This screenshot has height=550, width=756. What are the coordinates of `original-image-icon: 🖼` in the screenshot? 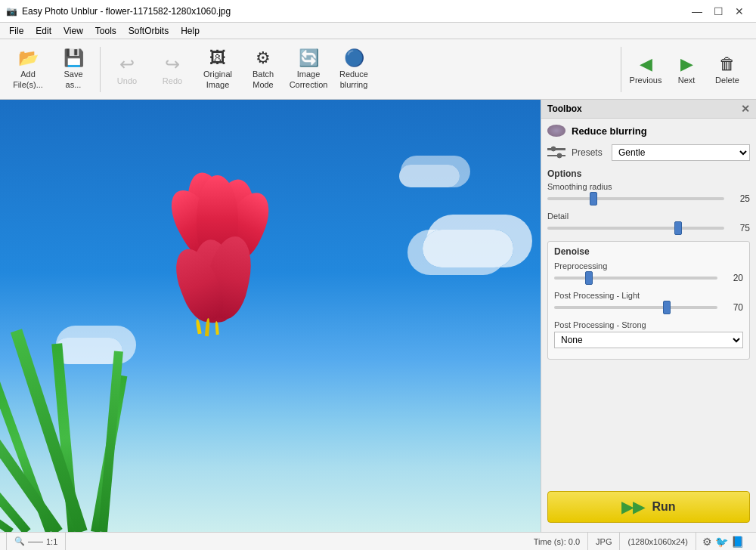 It's located at (218, 58).